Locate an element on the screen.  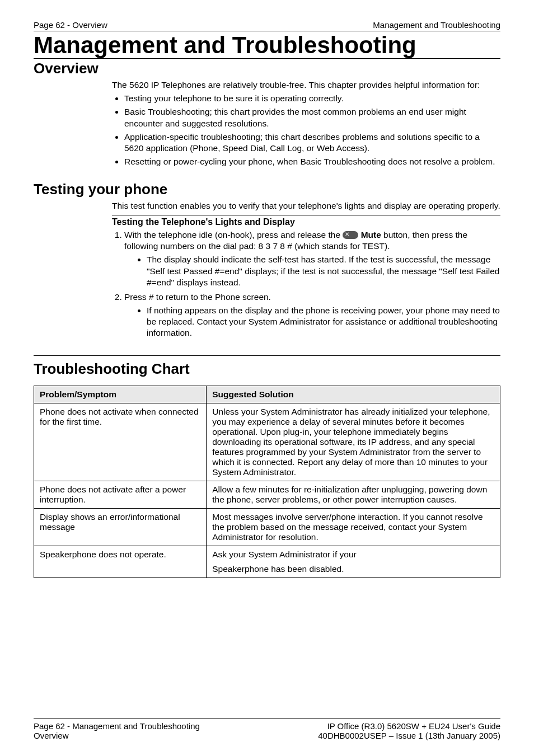
table-row: Display shows an error/informational mes… is located at coordinates (268, 527).